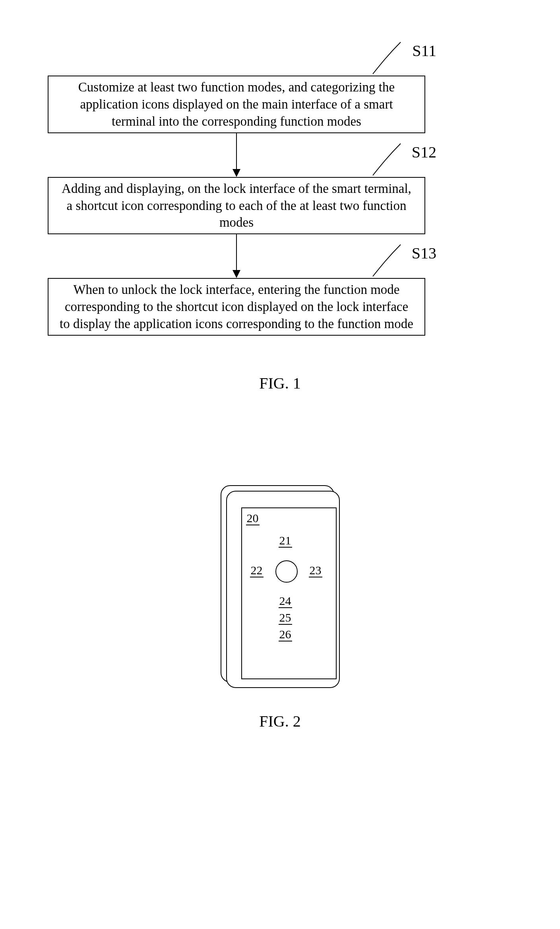  Describe the element at coordinates (316, 571) in the screenshot. I see `ref-label-23: 23` at that location.